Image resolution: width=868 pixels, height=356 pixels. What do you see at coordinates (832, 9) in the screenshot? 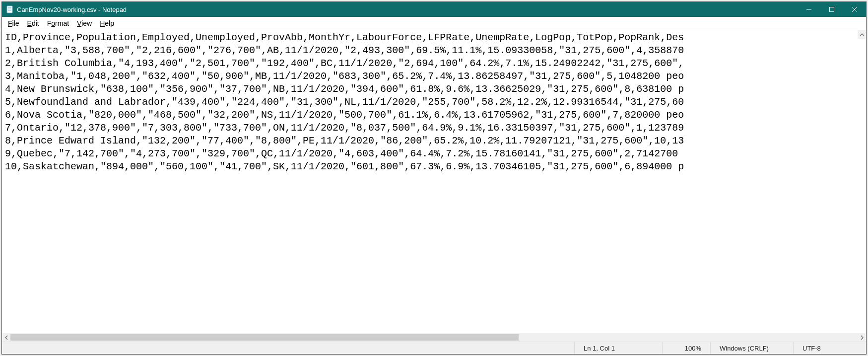
I see `maximize-button` at bounding box center [832, 9].